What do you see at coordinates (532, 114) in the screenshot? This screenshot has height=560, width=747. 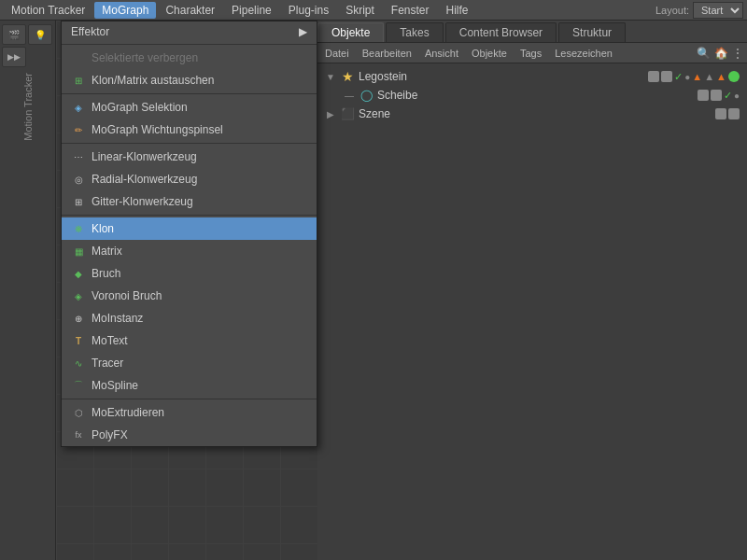 I see `obj-row-szene: ▶ ⬛ Szene` at bounding box center [532, 114].